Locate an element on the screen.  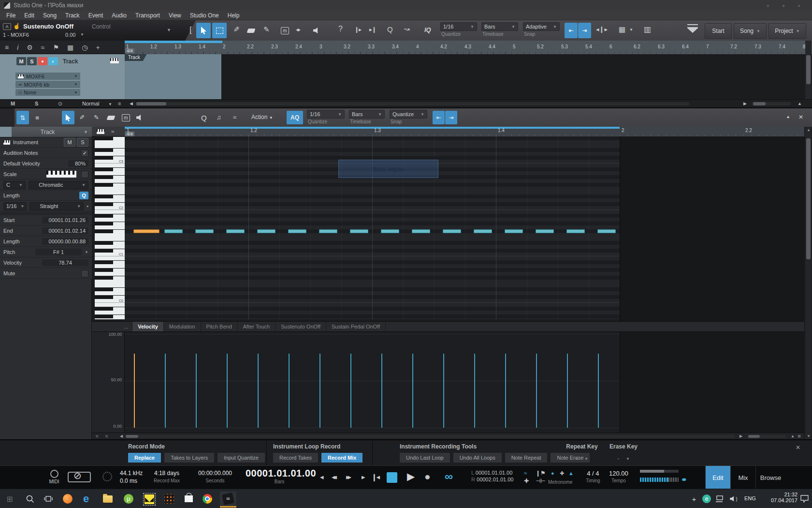
metronome-icon: ▲ is located at coordinates (571, 473).